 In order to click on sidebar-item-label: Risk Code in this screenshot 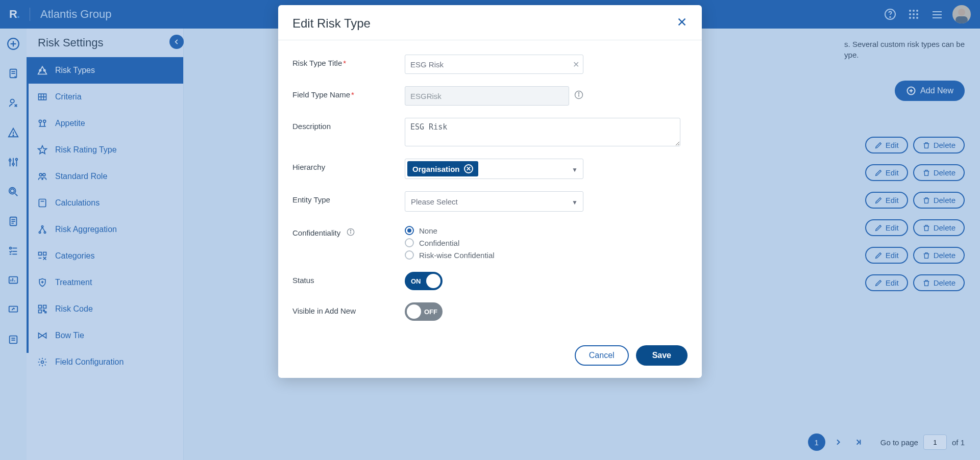, I will do `click(74, 309)`.